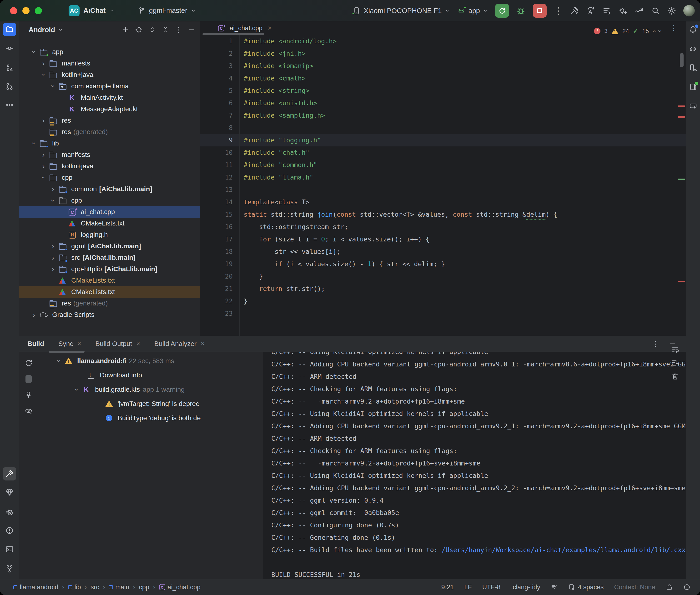 This screenshot has height=595, width=700. I want to click on stop-button, so click(540, 11).